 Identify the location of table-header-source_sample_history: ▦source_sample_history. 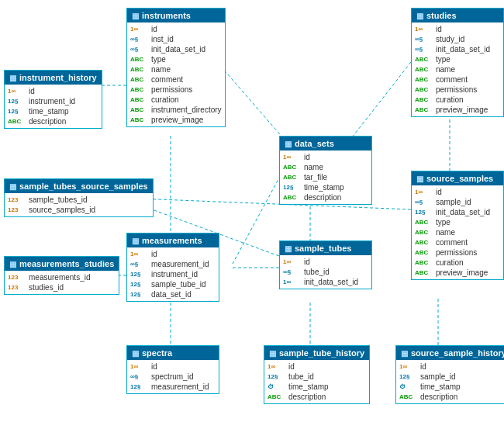
(450, 353).